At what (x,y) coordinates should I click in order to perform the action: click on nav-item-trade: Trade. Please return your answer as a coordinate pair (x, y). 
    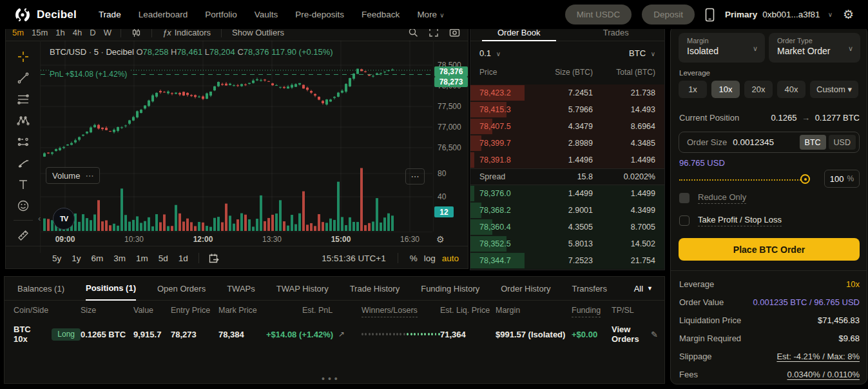
    Looking at the image, I should click on (110, 14).